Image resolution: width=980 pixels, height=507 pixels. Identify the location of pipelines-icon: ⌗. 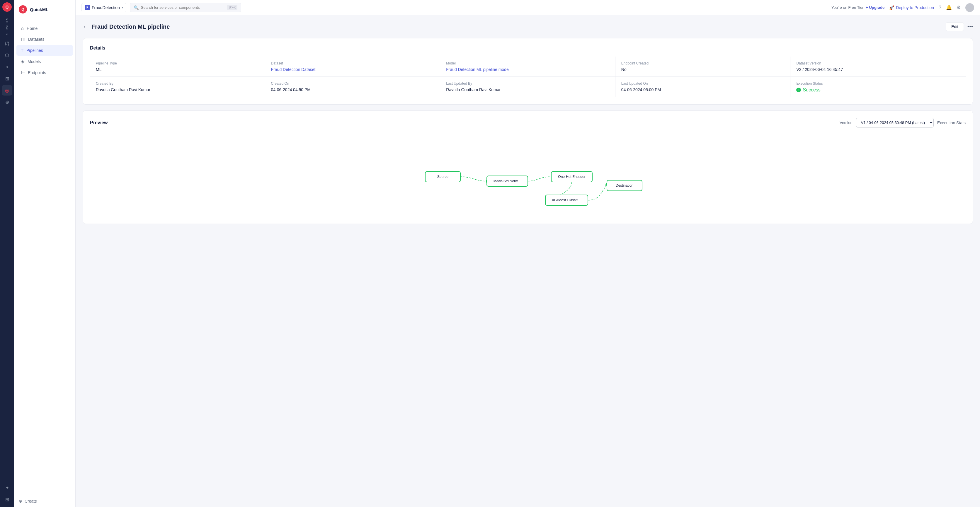
(22, 50).